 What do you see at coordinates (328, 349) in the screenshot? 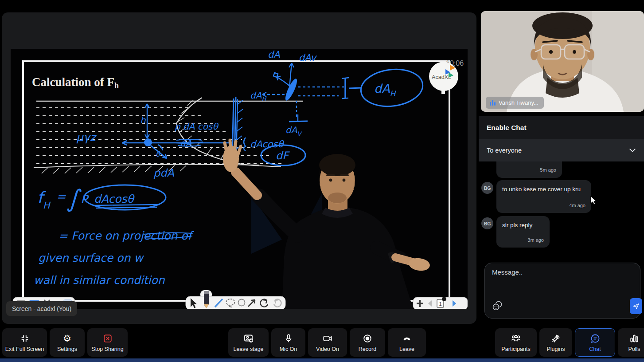
I see `button-label: Video On` at bounding box center [328, 349].